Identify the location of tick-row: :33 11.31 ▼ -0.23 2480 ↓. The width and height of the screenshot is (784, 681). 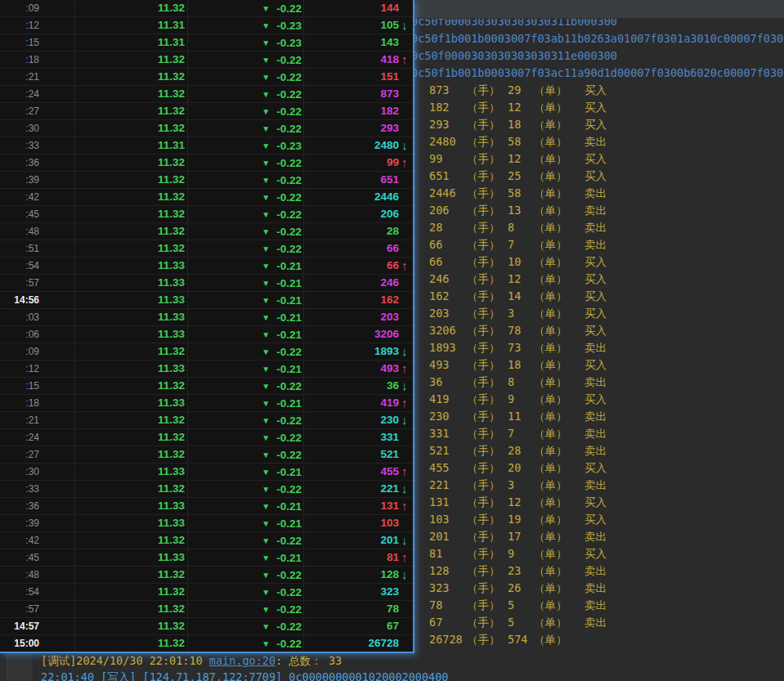
(206, 146).